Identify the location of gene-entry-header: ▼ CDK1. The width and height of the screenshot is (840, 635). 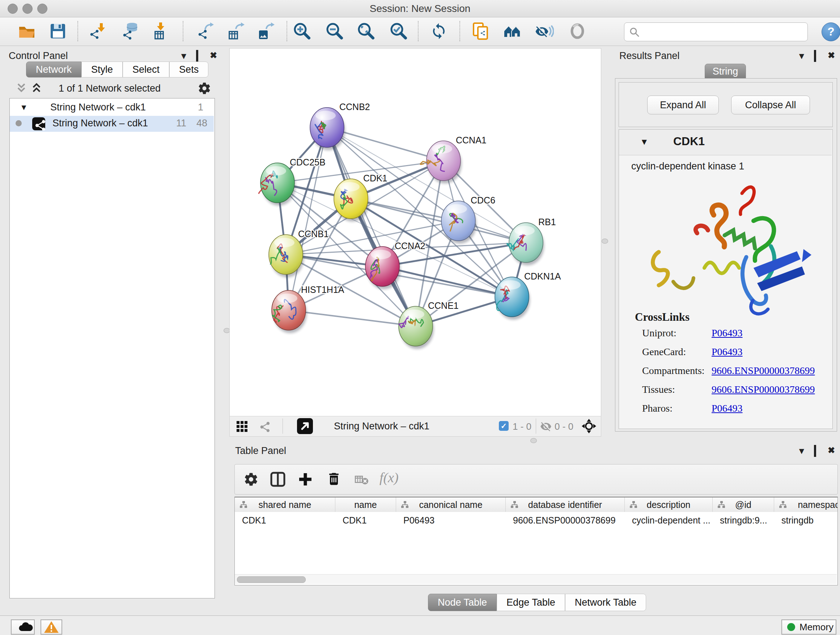
(725, 143).